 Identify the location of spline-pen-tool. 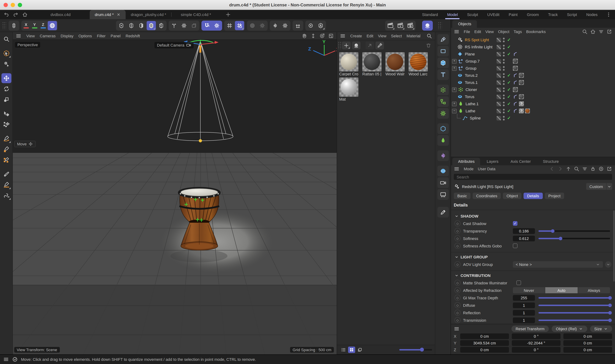
(6, 139).